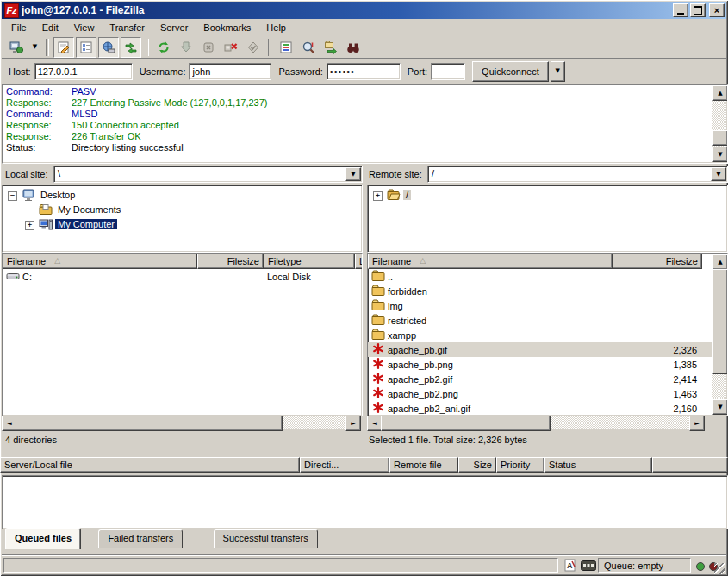 Image resolution: width=728 pixels, height=576 pixels. I want to click on filename-cell: xampp, so click(490, 335).